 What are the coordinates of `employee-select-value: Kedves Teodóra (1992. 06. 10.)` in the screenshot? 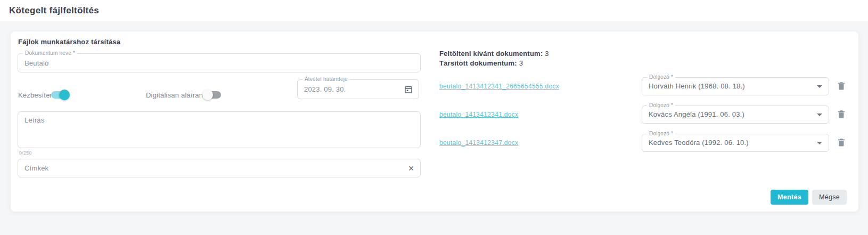 It's located at (731, 143).